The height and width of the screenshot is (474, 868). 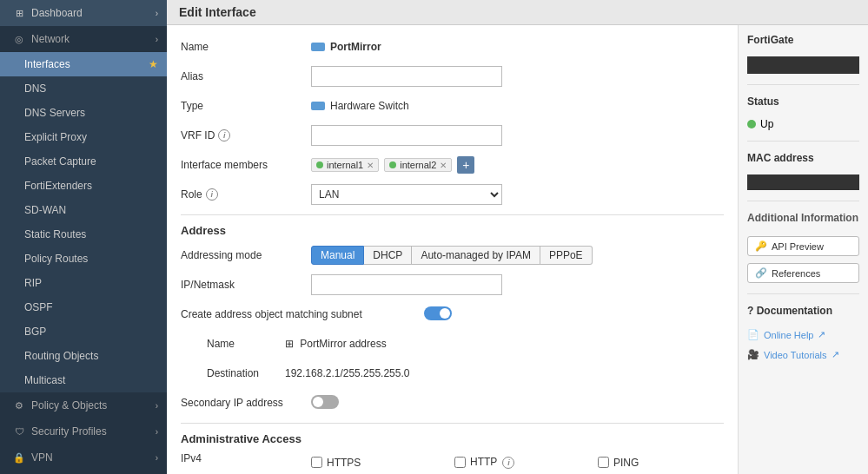 I want to click on references-button: 🔗 References, so click(x=803, y=273).